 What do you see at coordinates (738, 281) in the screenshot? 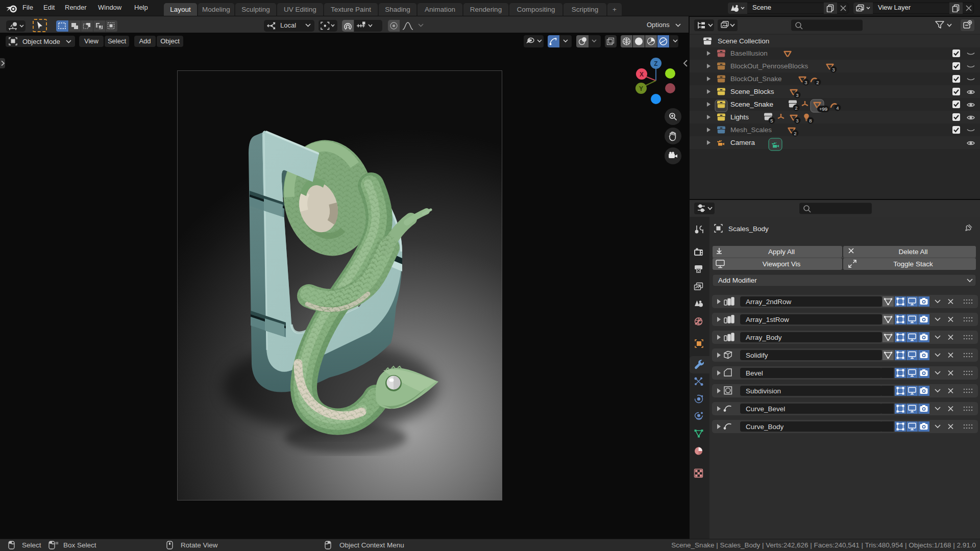
I see `svg-text: Add Modifier` at bounding box center [738, 281].